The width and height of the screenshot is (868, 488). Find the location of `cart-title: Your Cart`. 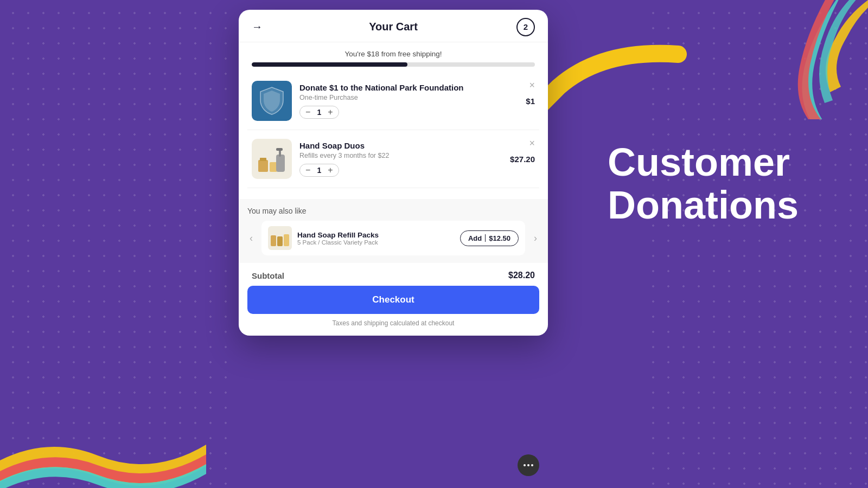

cart-title: Your Cart is located at coordinates (393, 27).